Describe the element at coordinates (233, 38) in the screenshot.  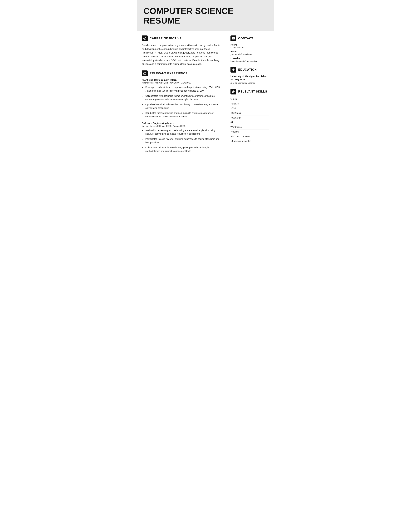
I see `contact-icon` at that location.